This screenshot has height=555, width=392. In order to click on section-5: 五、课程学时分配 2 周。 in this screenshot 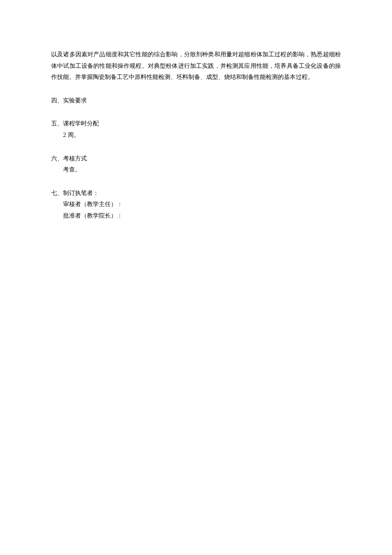, I will do `click(196, 130)`.